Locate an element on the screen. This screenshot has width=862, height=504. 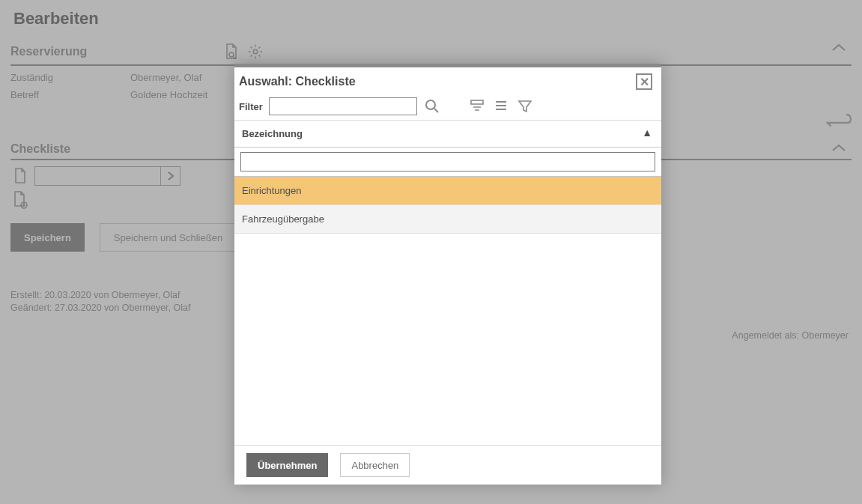
column-header-label: Bezeichnung is located at coordinates (273, 133).